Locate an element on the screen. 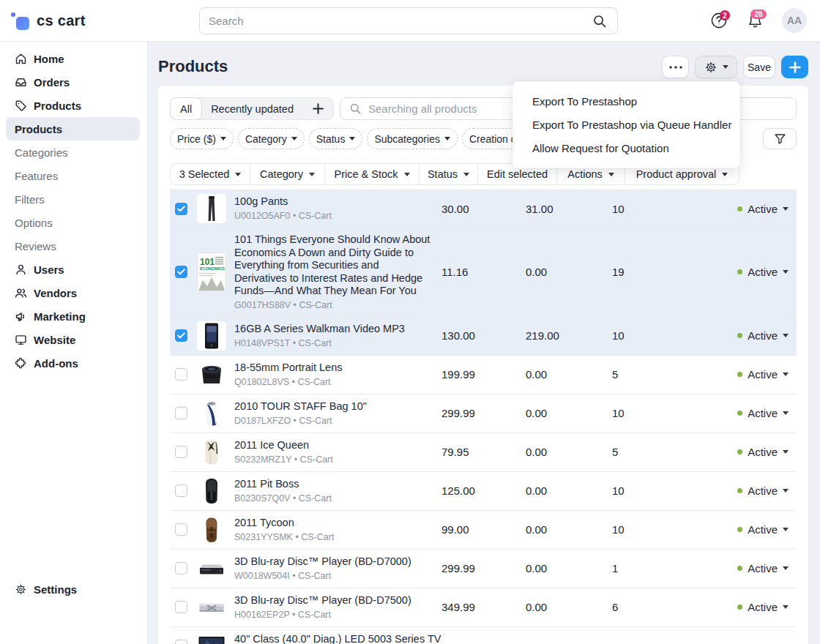 Image resolution: width=820 pixels, height=644 pixels. product-price: 99.00 is located at coordinates (483, 530).